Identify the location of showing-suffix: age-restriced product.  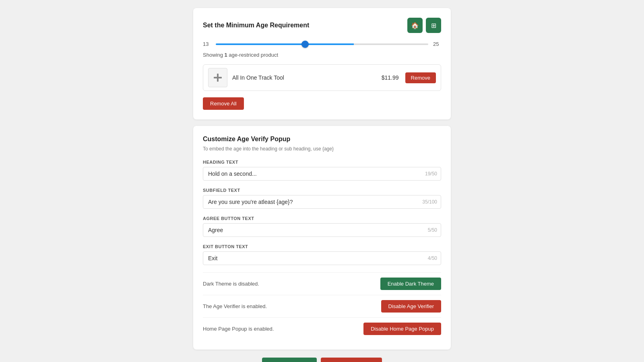
(253, 55).